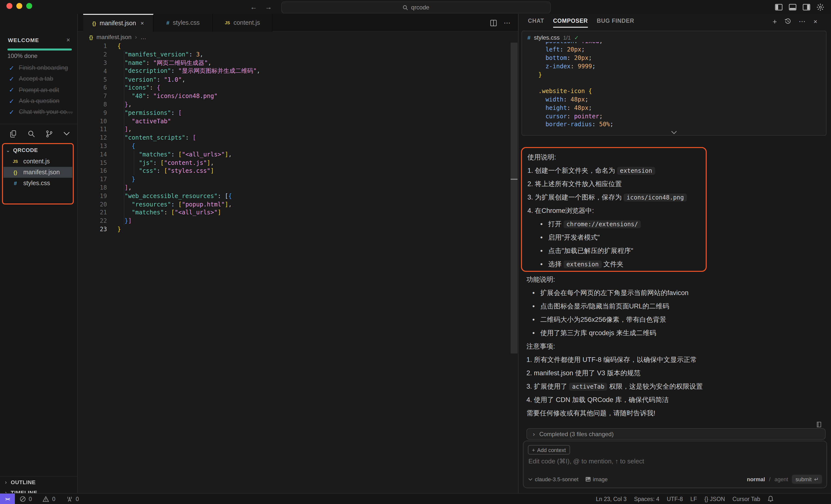  Describe the element at coordinates (715, 499) in the screenshot. I see `status-item-json: {} JSON` at that location.